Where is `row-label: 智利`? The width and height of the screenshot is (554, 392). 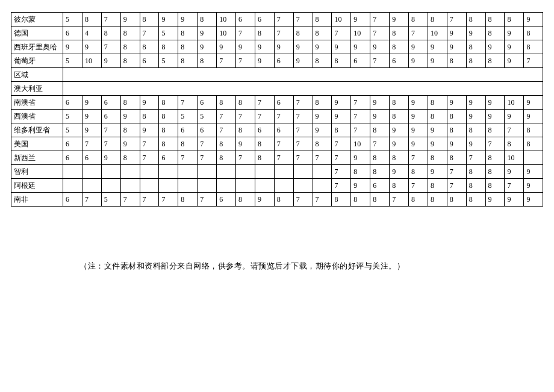 row-label: 智利 is located at coordinates (37, 172).